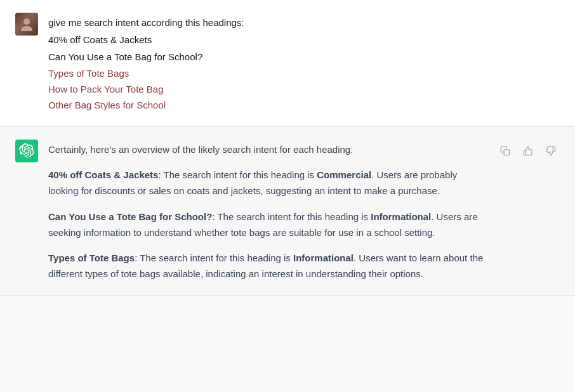  Describe the element at coordinates (27, 24) in the screenshot. I see `user-avatar` at that location.